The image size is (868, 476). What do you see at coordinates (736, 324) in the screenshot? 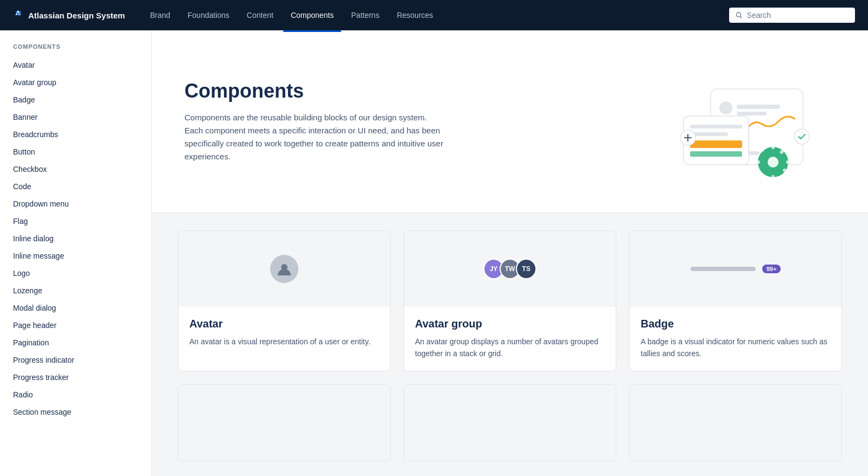
I see `card-badge-title: Badge` at bounding box center [736, 324].